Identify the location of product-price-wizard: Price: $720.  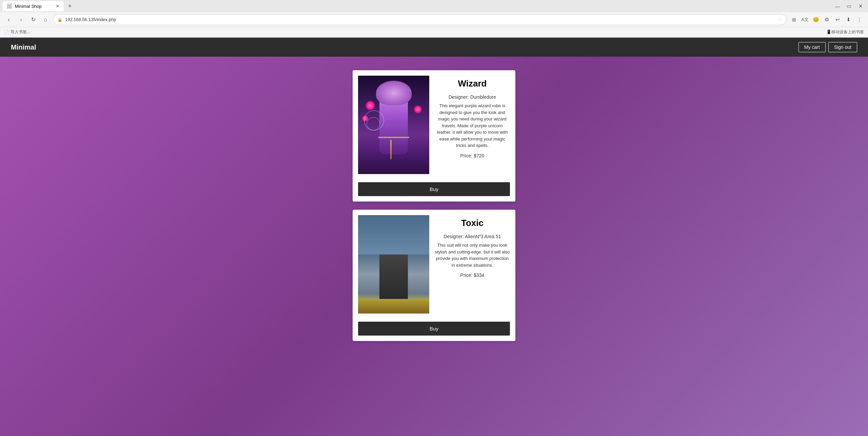
(473, 156).